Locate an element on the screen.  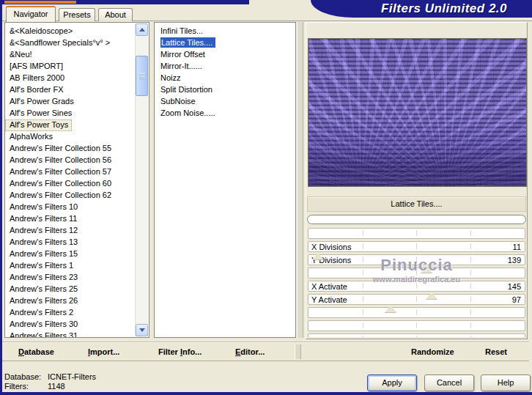
cancel-button: Cancel is located at coordinates (449, 383).